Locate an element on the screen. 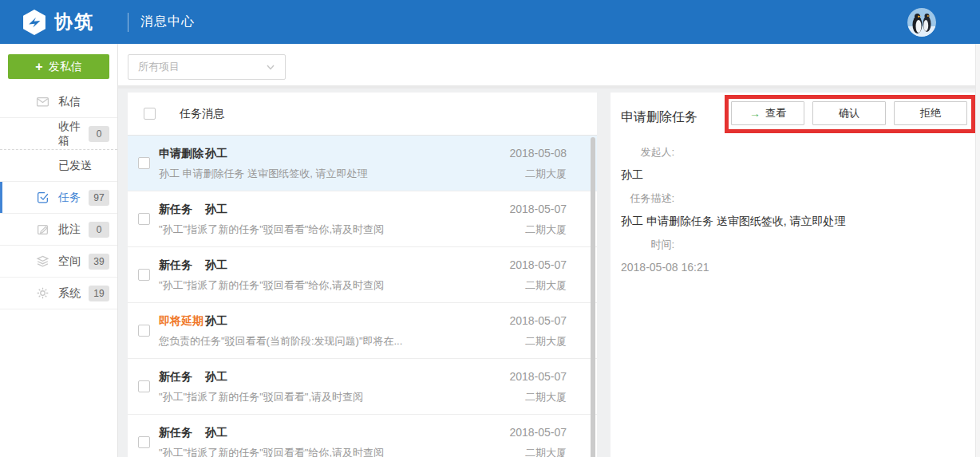 Image resolution: width=980 pixels, height=457 pixels. sidebar-item-label: 私信 is located at coordinates (69, 102).